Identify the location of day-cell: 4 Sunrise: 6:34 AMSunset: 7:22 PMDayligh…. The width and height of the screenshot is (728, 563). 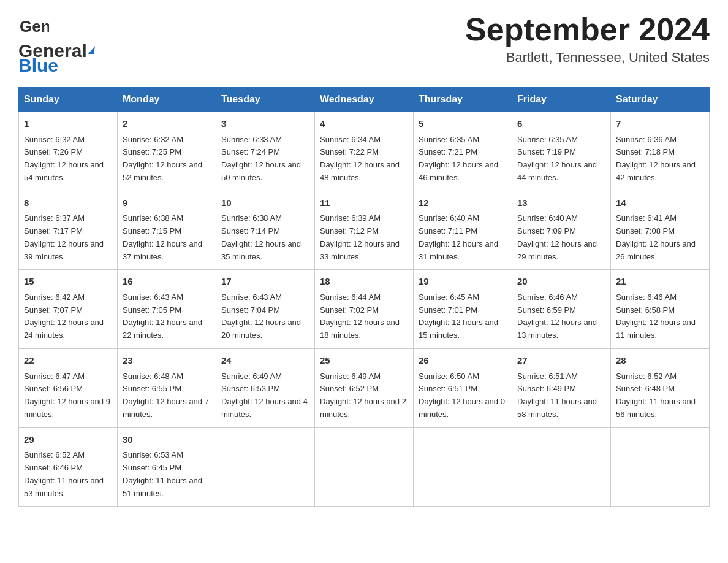
(364, 151).